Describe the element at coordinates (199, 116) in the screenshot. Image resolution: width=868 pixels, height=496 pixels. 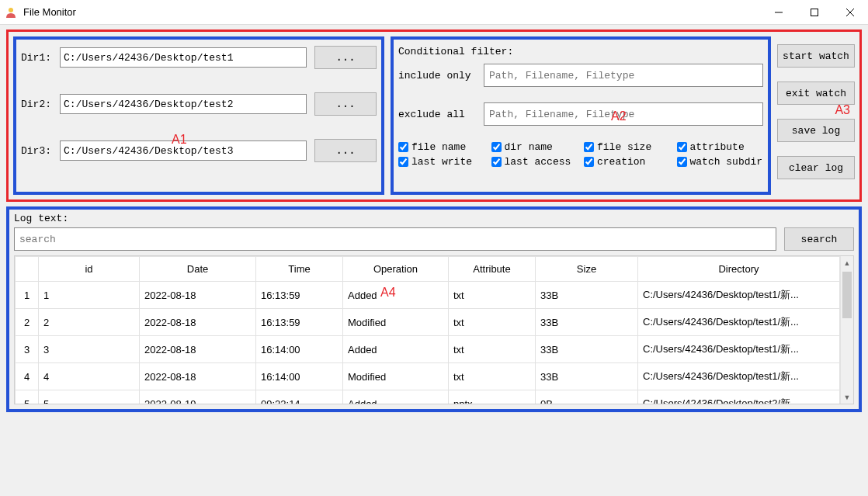
I see `directories-box: Dir1: ... Dir2: ... Dir3: ... A1` at that location.